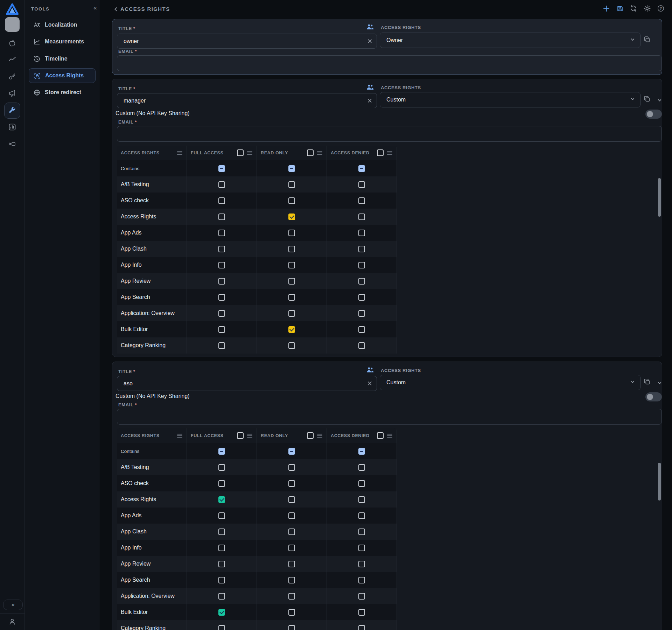 The image size is (672, 630). I want to click on settings-icon, so click(647, 8).